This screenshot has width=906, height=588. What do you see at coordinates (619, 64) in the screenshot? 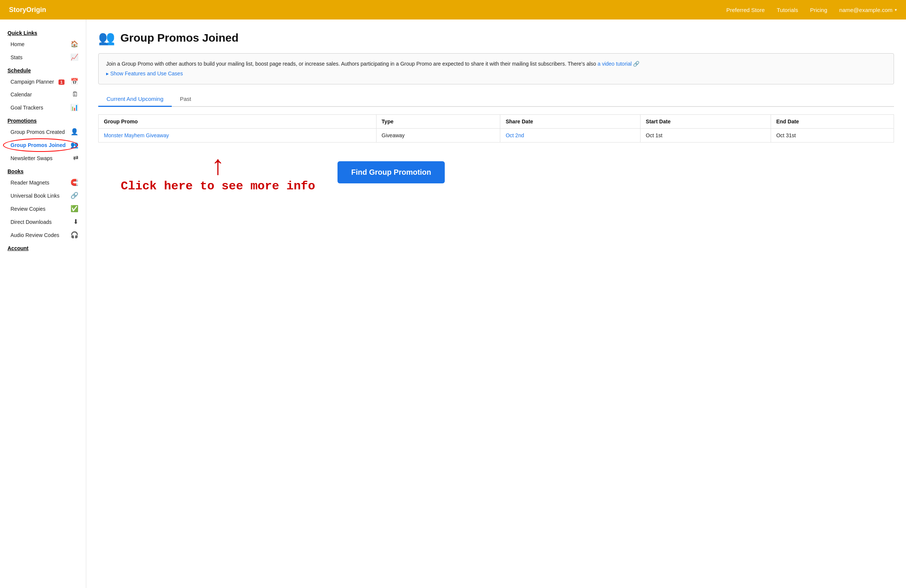
I see `video-tutorial-link: a video tutorial 🔗` at bounding box center [619, 64].